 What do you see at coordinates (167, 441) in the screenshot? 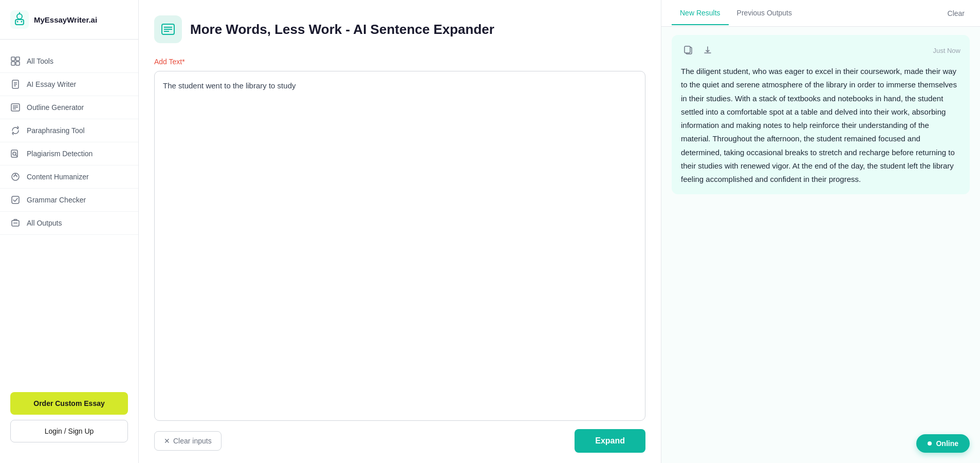
I see `clear-x-icon: ✕` at bounding box center [167, 441].